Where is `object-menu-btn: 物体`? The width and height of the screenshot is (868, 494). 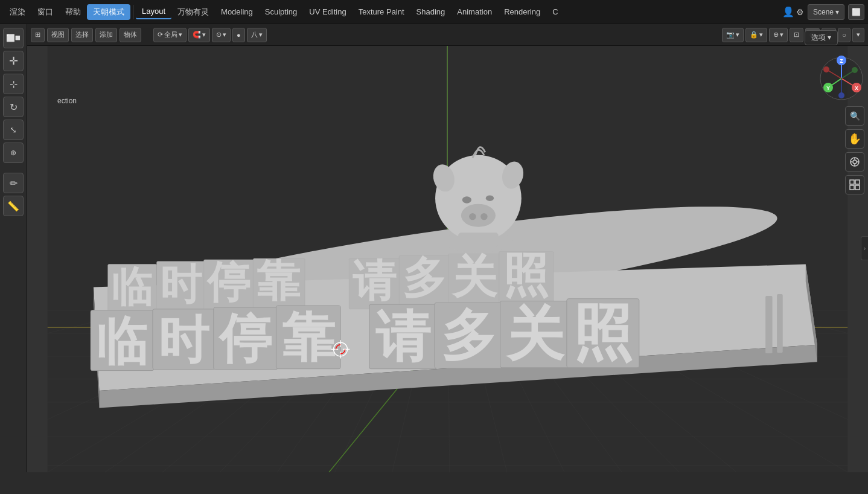 object-menu-btn: 物体 is located at coordinates (130, 35).